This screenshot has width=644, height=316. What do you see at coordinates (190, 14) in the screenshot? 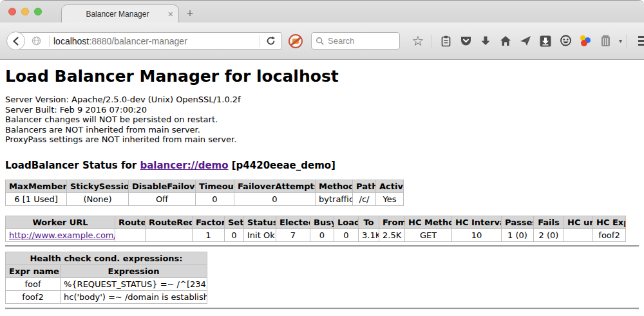
I see `new-tab-button: +` at bounding box center [190, 14].